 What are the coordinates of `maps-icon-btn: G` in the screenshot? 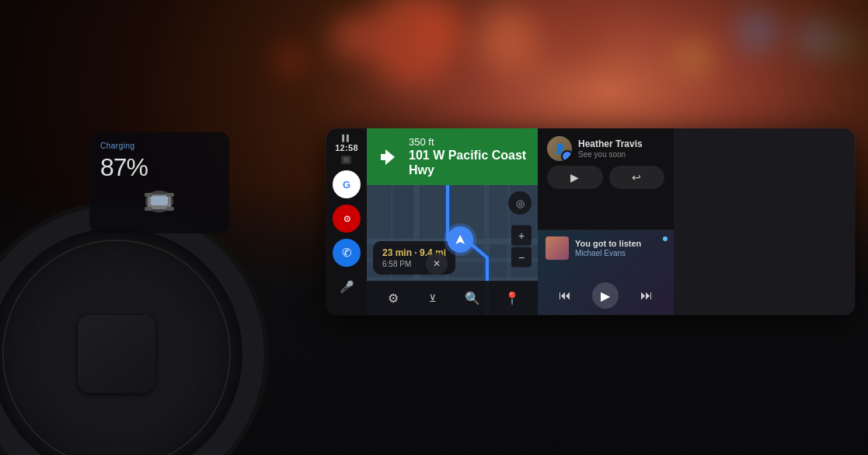 It's located at (347, 184).